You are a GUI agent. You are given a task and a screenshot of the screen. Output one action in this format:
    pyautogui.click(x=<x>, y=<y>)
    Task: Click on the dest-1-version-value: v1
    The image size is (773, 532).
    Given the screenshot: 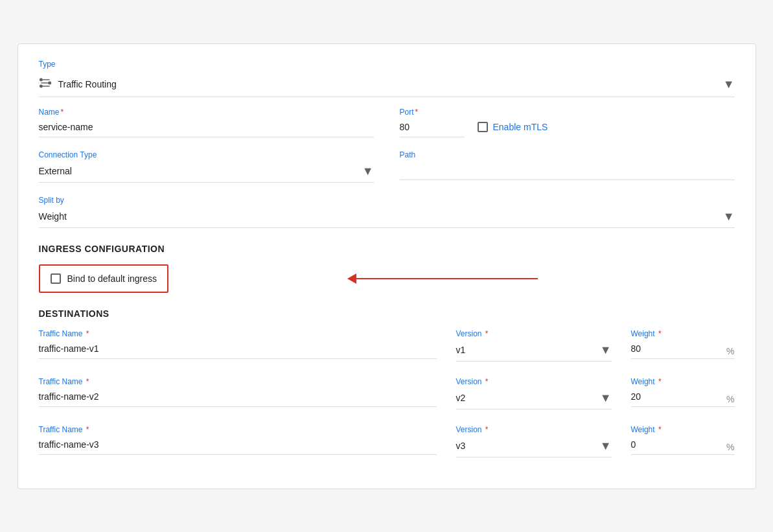 What is the action you would take?
    pyautogui.click(x=528, y=350)
    